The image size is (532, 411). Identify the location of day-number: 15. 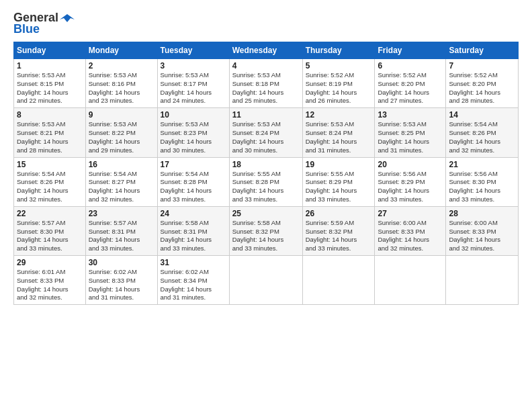
(50, 165).